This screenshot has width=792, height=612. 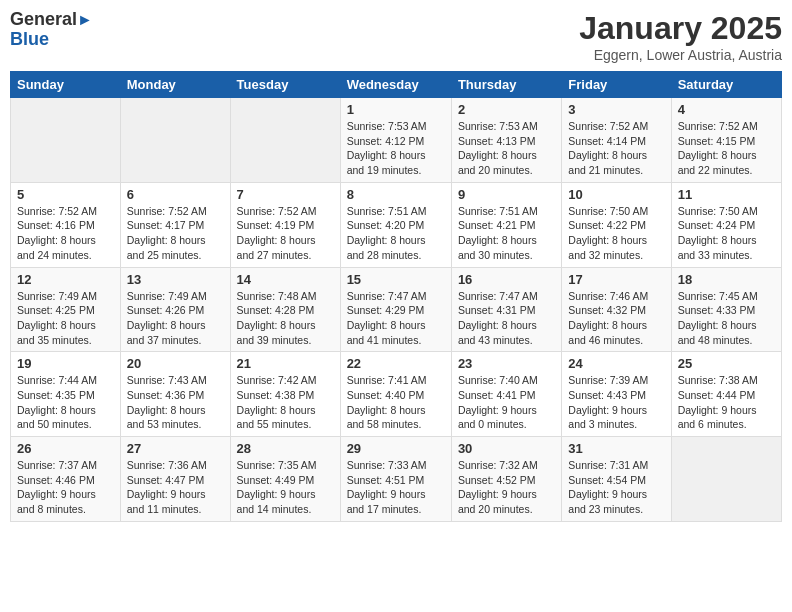 I want to click on calendar-cell: 22Sunrise: 7:41 AM Sunset: 4:40 PM Dayli…, so click(x=396, y=394).